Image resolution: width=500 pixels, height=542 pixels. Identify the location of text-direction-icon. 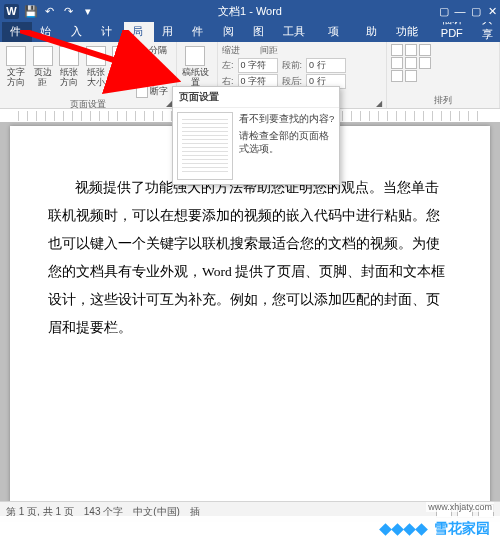
(16, 56).